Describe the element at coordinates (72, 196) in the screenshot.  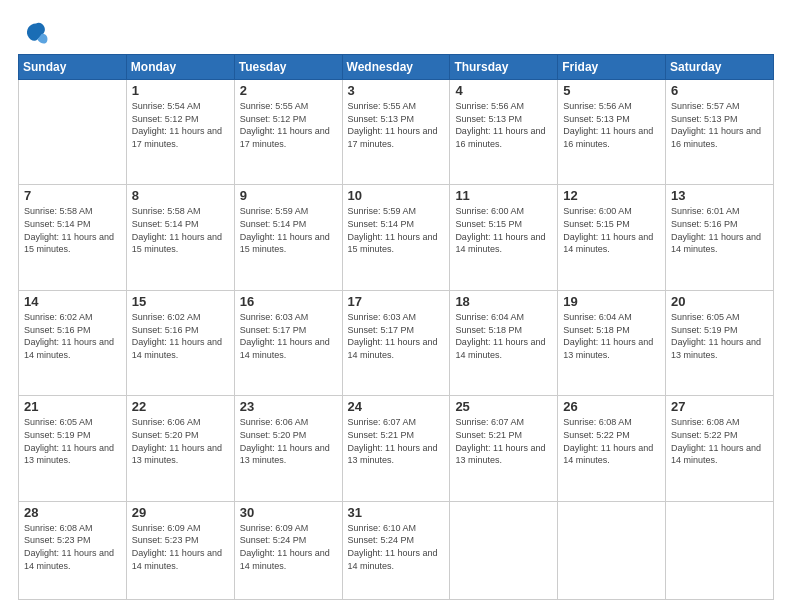
I see `day-number: 7` at that location.